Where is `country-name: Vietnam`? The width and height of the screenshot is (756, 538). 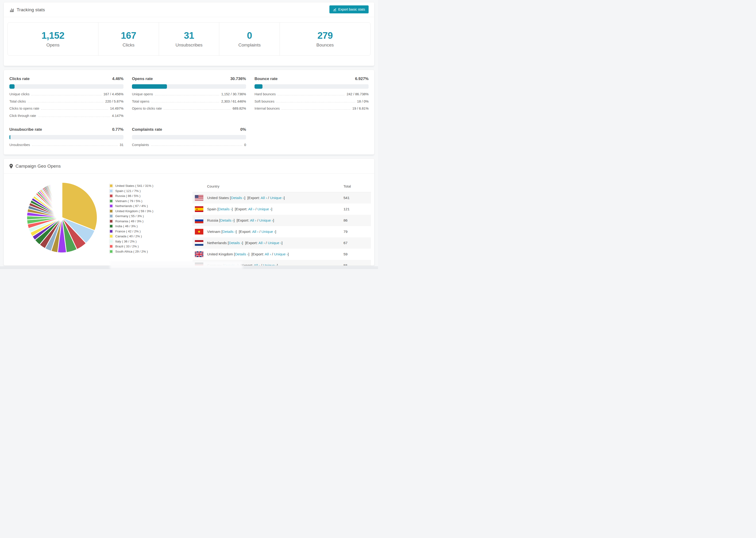
country-name: Vietnam is located at coordinates (214, 232).